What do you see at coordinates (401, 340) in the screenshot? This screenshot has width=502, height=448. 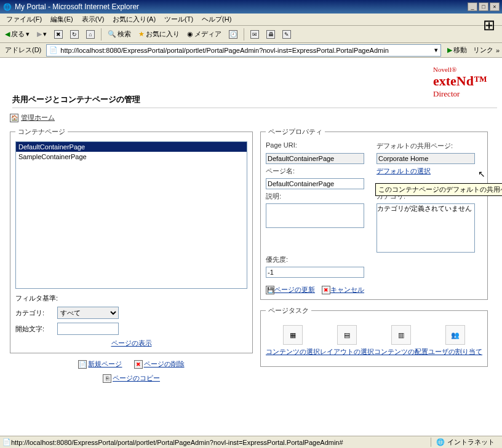 I see `task-arrange-content: ▥ コンテンツの配置` at bounding box center [401, 340].